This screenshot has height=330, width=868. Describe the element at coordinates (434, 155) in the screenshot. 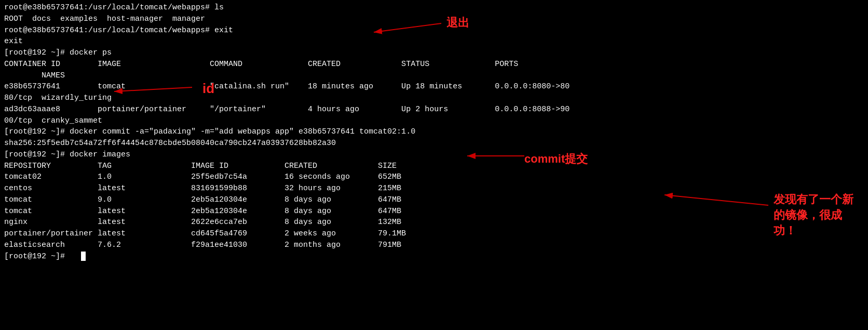

I see `docker-images-cmd: [root@192 ~]# docker images` at that location.